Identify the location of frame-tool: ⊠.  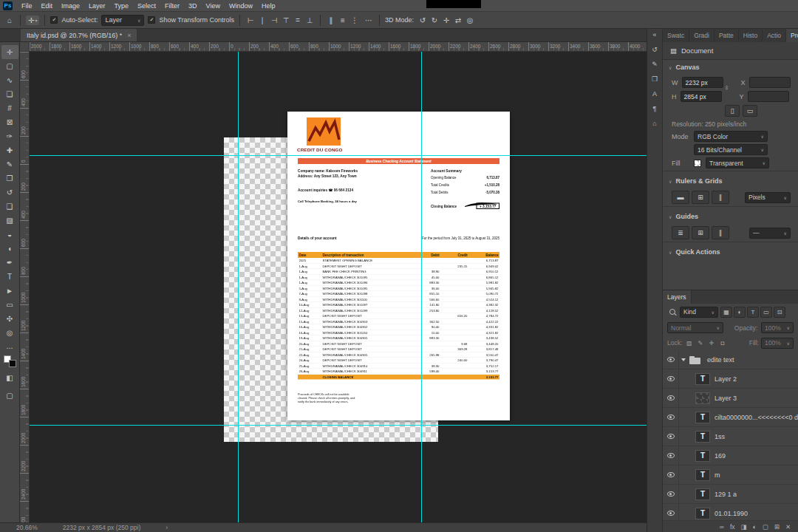
(10, 123).